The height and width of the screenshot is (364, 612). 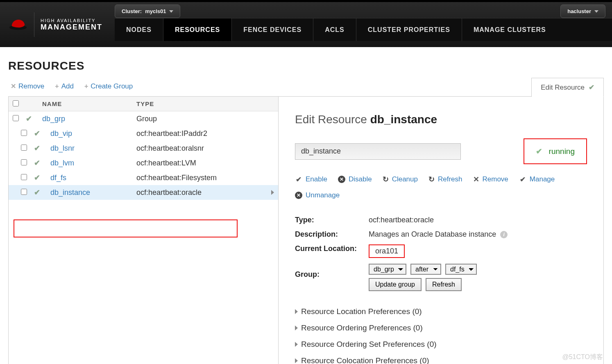 What do you see at coordinates (70, 192) in the screenshot?
I see `resource-name: db_instance` at bounding box center [70, 192].